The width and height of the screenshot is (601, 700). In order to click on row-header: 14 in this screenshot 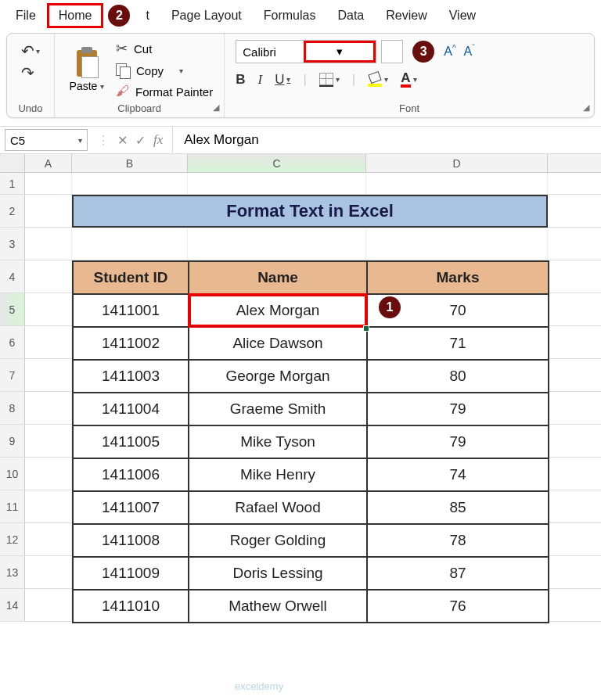, I will do `click(13, 605)`.